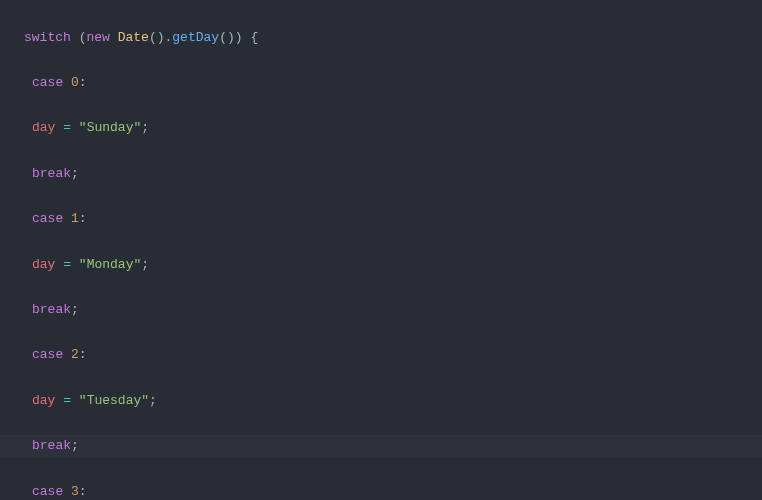 This screenshot has width=762, height=500. I want to click on code-line: day = "Tuesday";, so click(381, 402).